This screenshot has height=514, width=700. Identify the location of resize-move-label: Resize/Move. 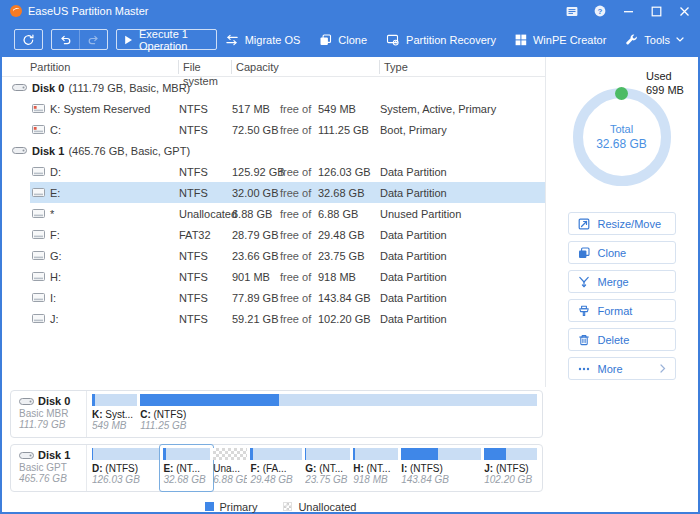
(630, 224).